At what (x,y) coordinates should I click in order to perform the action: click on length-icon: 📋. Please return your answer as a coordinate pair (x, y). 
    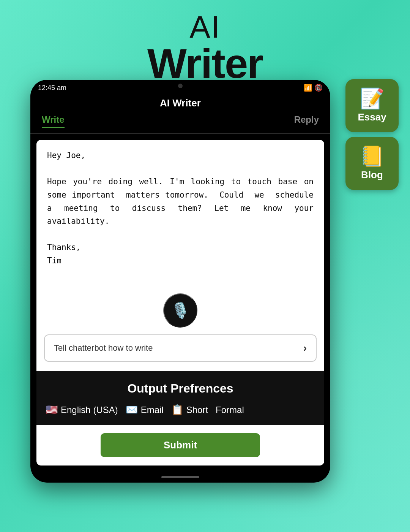
    Looking at the image, I should click on (177, 410).